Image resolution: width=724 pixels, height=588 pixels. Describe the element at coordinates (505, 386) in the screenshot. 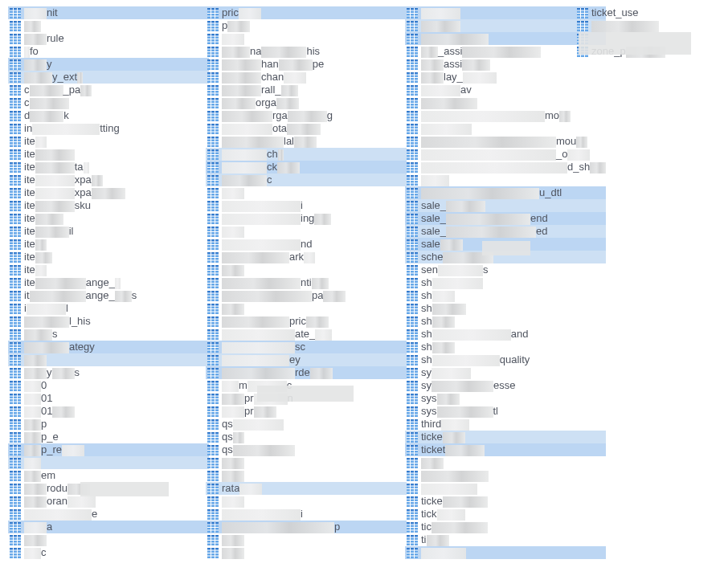

I see `table-item: syesse` at that location.